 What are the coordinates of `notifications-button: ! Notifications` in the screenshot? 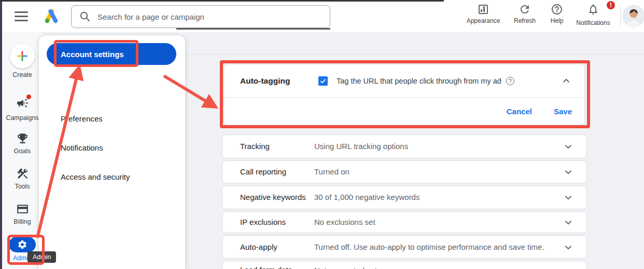 It's located at (593, 16).